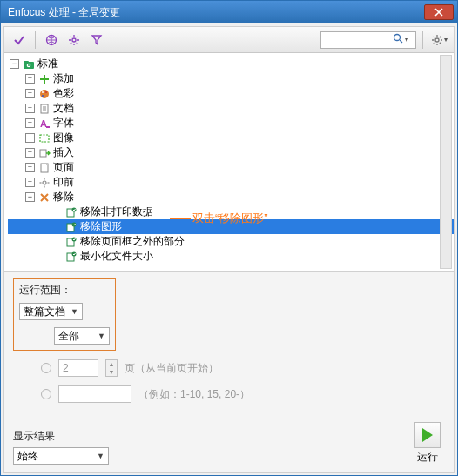 The width and height of the screenshot is (458, 476). What do you see at coordinates (28, 456) in the screenshot?
I see `combo-value: 始终` at bounding box center [28, 456].